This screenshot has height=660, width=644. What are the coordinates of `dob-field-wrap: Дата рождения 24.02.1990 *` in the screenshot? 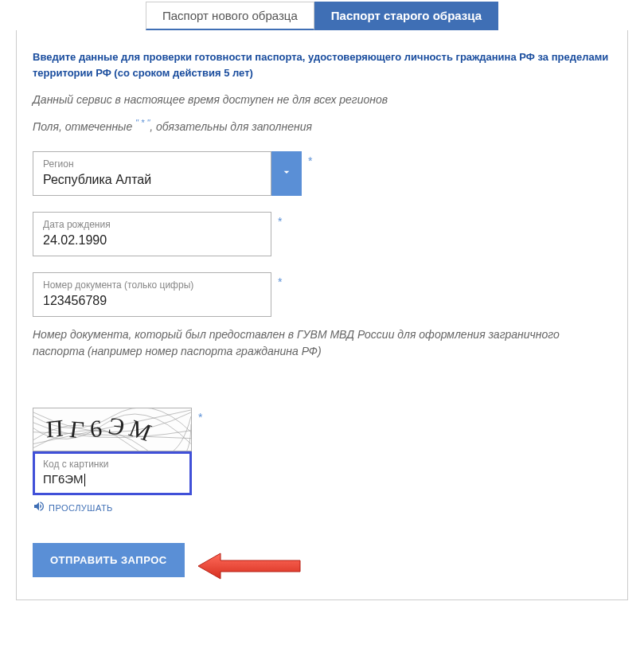 It's located at (322, 234).